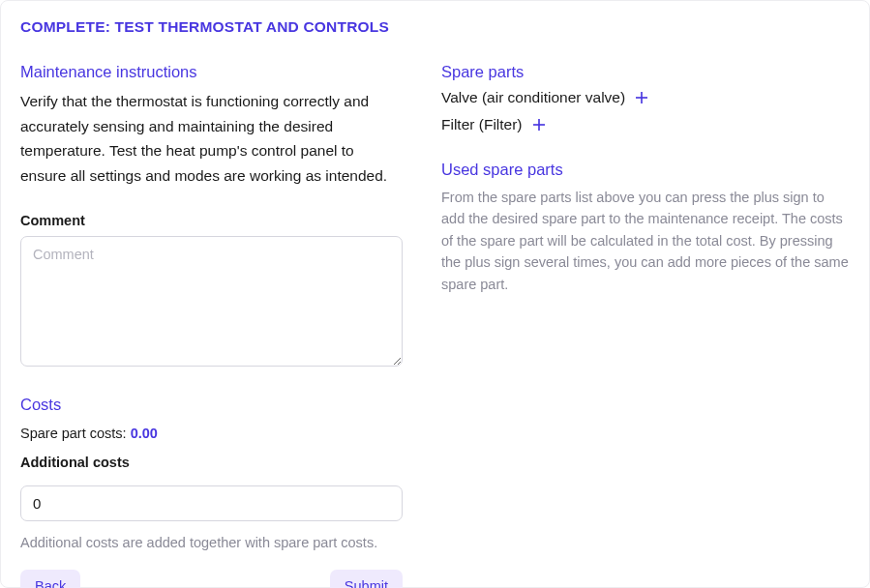 The width and height of the screenshot is (870, 588). I want to click on additional-costs-helper: Additional costs are added together with…, so click(211, 543).